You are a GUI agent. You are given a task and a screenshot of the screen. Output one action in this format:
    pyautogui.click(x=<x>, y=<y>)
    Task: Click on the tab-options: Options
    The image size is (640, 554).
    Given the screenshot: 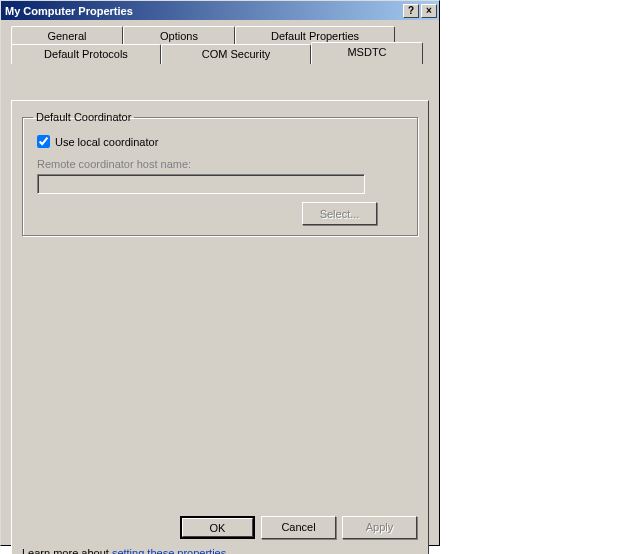 What is the action you would take?
    pyautogui.click(x=179, y=36)
    